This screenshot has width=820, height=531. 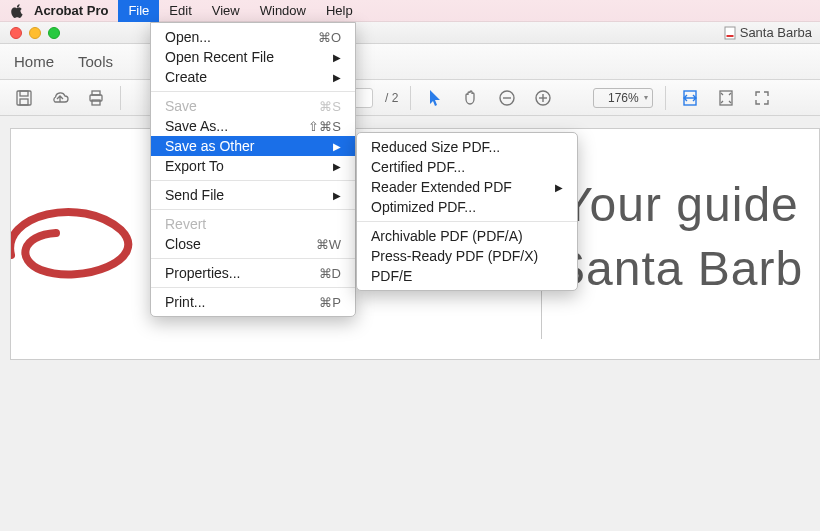 I want to click on app-tabs: Home Tools, so click(x=410, y=62).